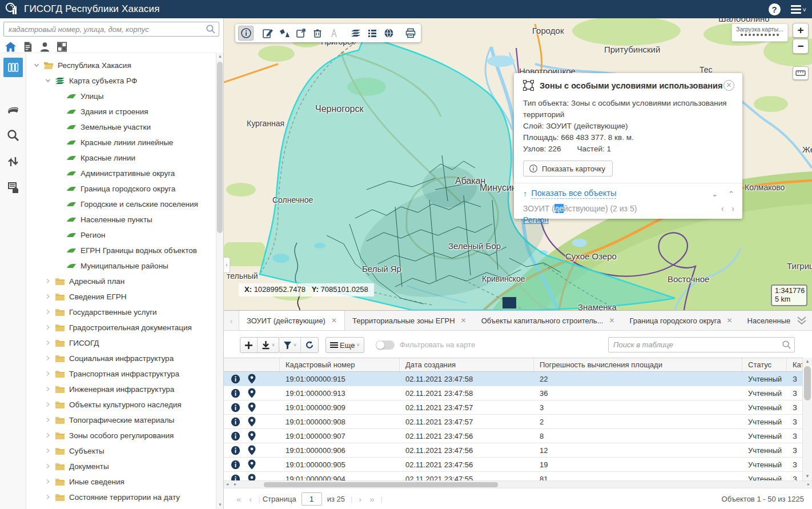 Image resolution: width=812 pixels, height=509 pixels. What do you see at coordinates (518, 484) in the screenshot?
I see `table-horizontal-scrollbar: ◂ ▸ ▸` at bounding box center [518, 484].